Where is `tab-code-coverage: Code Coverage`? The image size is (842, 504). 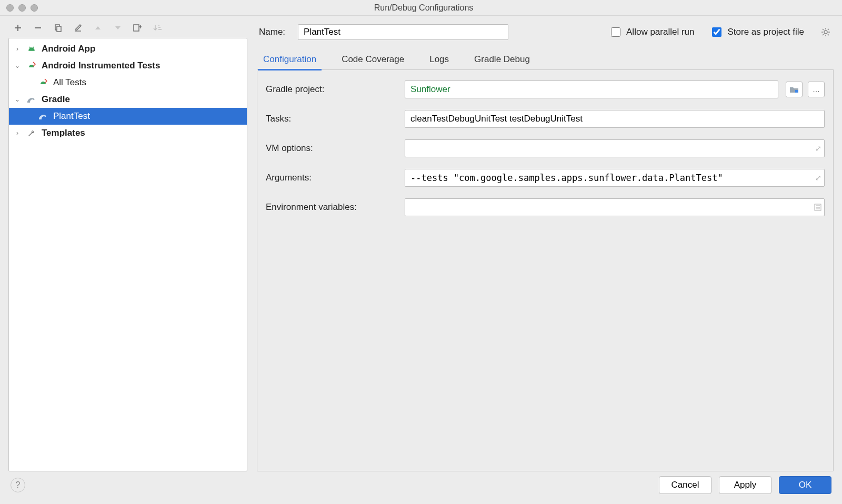 tab-code-coverage: Code Coverage is located at coordinates (373, 59).